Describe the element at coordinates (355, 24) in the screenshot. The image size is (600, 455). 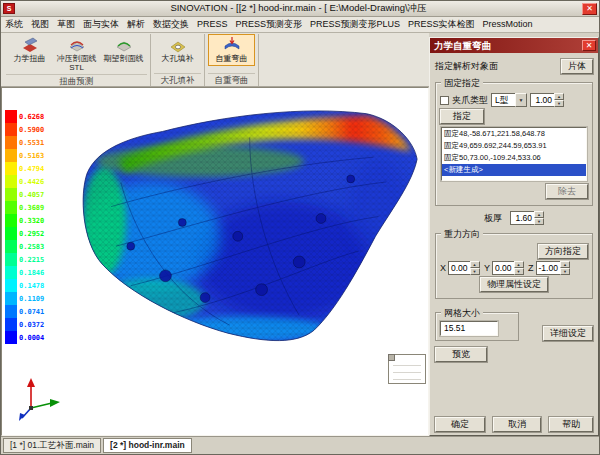
I see `menu-press-deform-plus: PRESS预测变形PLUS` at that location.